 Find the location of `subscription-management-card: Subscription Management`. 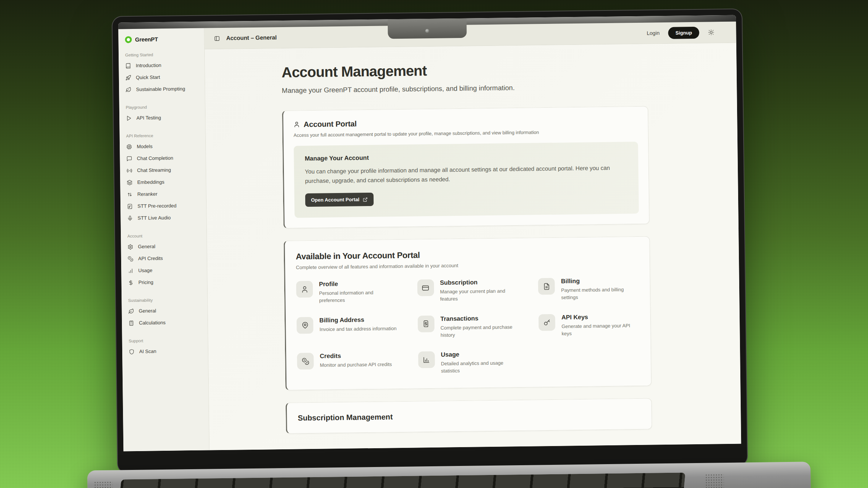

subscription-management-card: Subscription Management is located at coordinates (469, 416).